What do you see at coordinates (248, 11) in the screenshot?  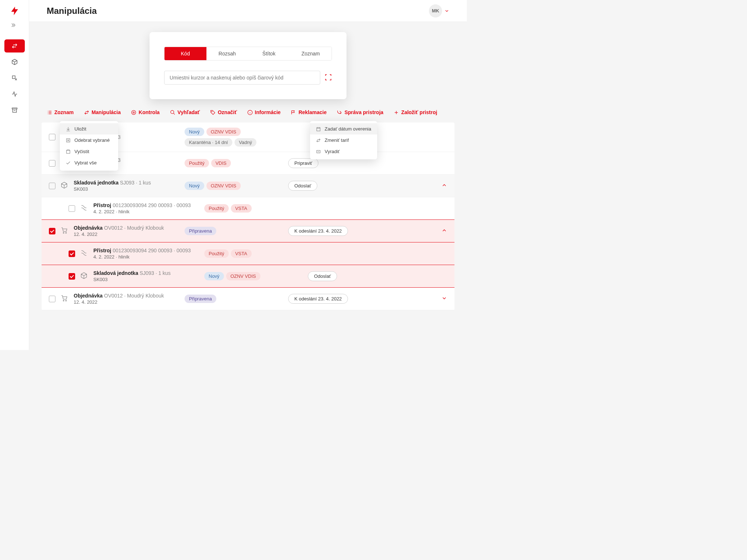 I see `header: Manipulácia MK` at bounding box center [248, 11].